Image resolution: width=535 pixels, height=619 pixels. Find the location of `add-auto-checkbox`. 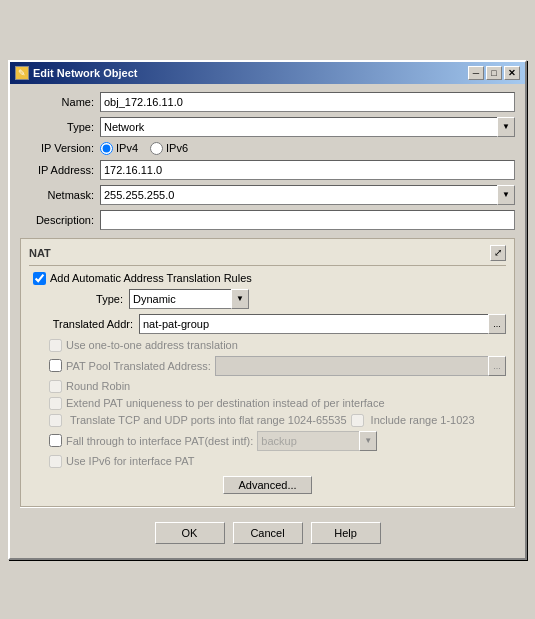

add-auto-checkbox is located at coordinates (40, 278).